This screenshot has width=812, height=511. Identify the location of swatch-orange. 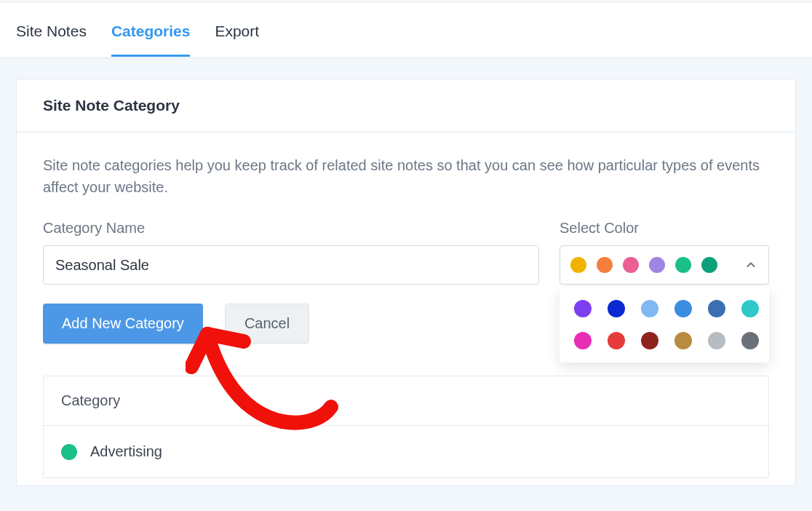
(605, 265).